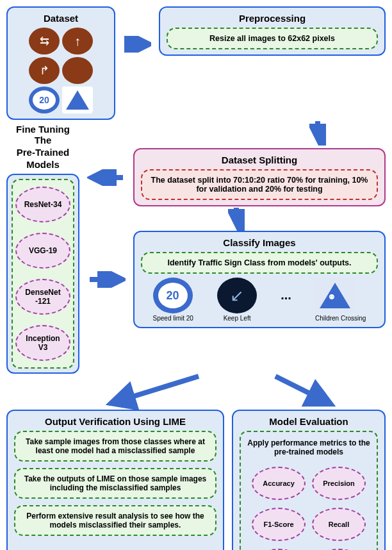 This screenshot has width=392, height=550. Describe the element at coordinates (339, 483) in the screenshot. I see `metric-precision: Precision` at that location.